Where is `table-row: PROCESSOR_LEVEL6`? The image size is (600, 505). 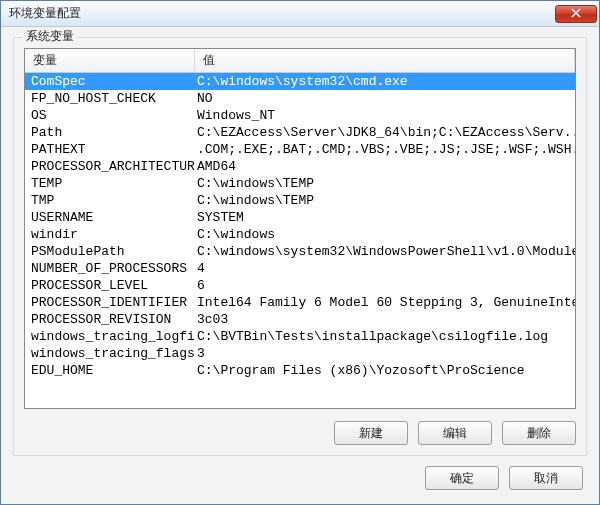 table-row: PROCESSOR_LEVEL6 is located at coordinates (300, 286).